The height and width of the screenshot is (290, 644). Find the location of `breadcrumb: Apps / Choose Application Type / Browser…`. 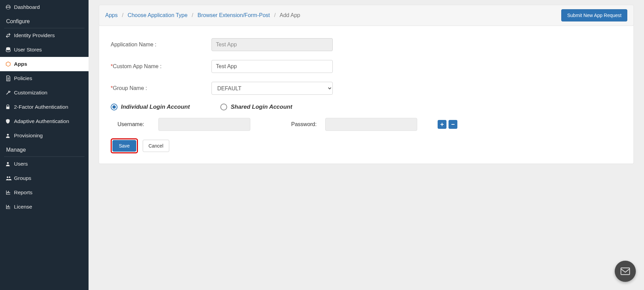

breadcrumb: Apps / Choose Application Type / Browser… is located at coordinates (203, 15).